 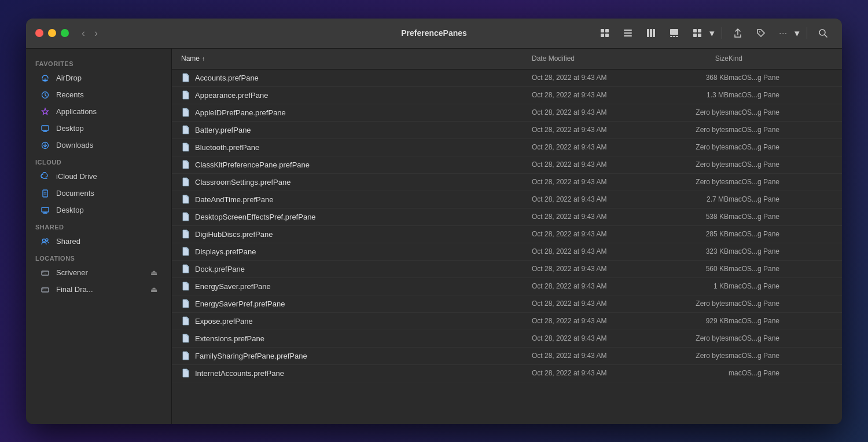 I want to click on sidebar-label-airdrop: AirDrop, so click(x=69, y=78).